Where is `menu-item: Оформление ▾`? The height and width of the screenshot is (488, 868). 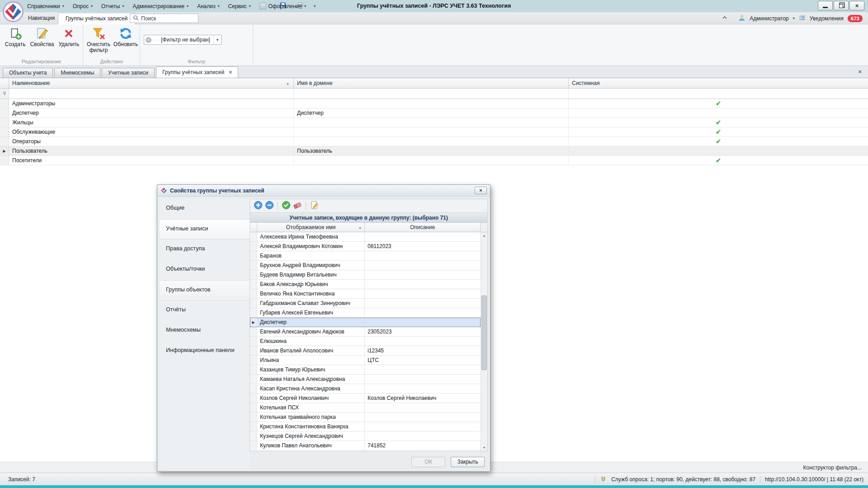 menu-item: Оформление ▾ is located at coordinates (283, 6).